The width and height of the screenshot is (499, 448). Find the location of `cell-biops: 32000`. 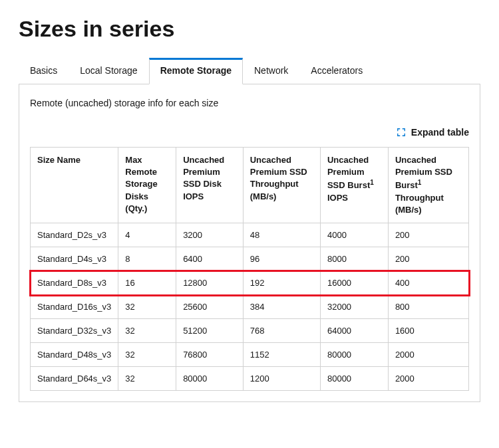

cell-biops: 32000 is located at coordinates (354, 307).